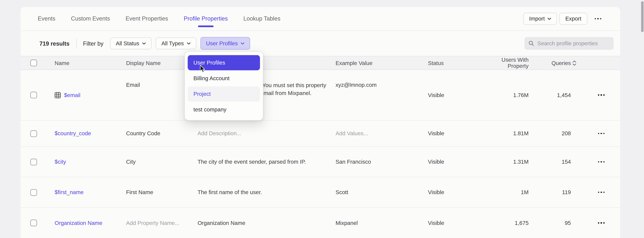 The image size is (644, 238). I want to click on profile-type-dropdown-menu: User Profiles Billing Account Project te…, so click(224, 86).